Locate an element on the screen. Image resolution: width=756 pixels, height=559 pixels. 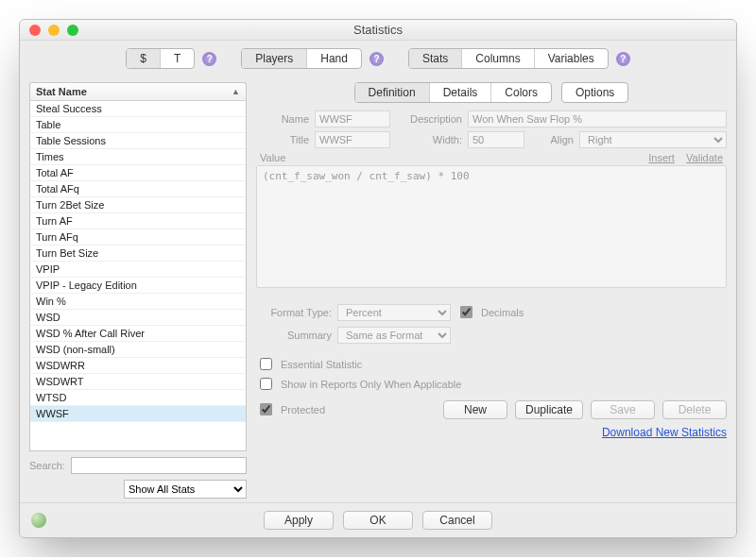
tab-options: Options is located at coordinates (595, 93).